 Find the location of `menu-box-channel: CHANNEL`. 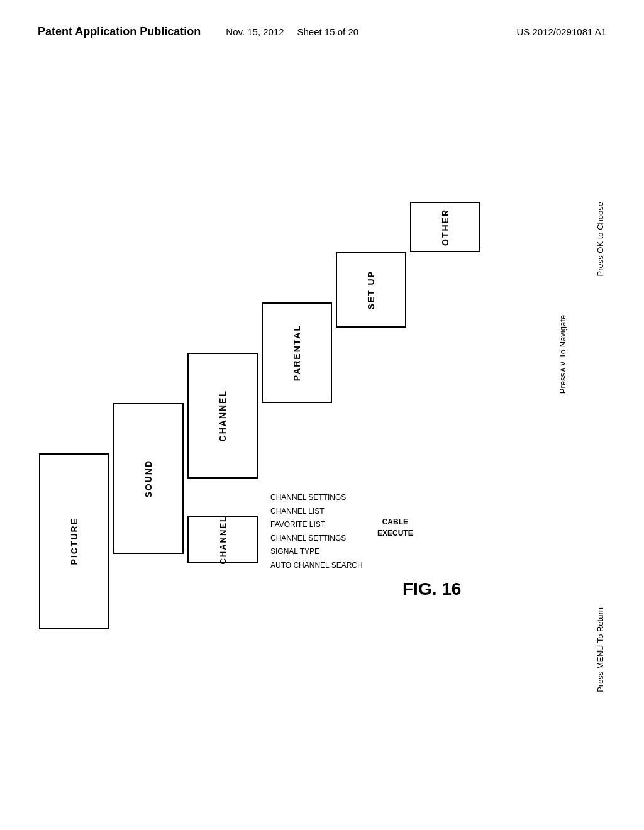

menu-box-channel: CHANNEL is located at coordinates (223, 416).